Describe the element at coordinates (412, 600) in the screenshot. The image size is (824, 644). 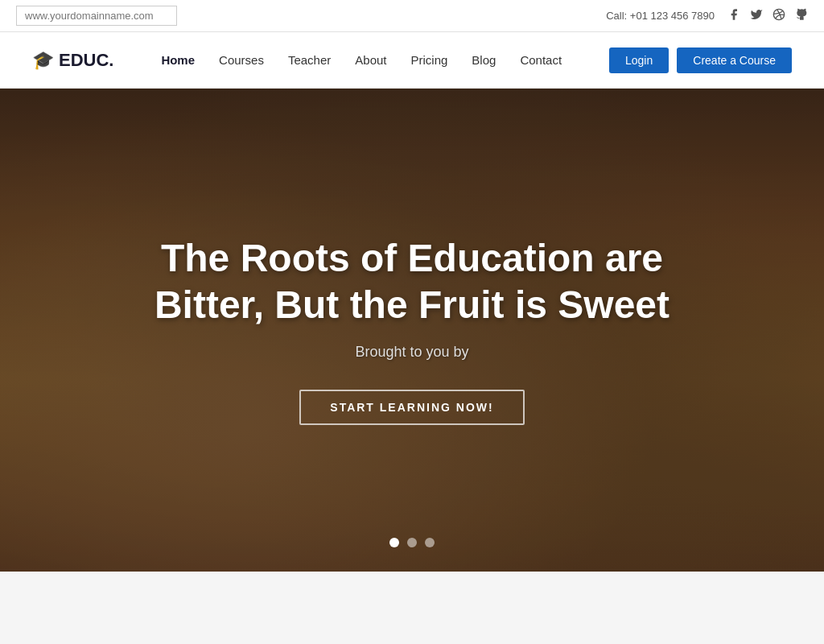
I see `below-hero` at that location.